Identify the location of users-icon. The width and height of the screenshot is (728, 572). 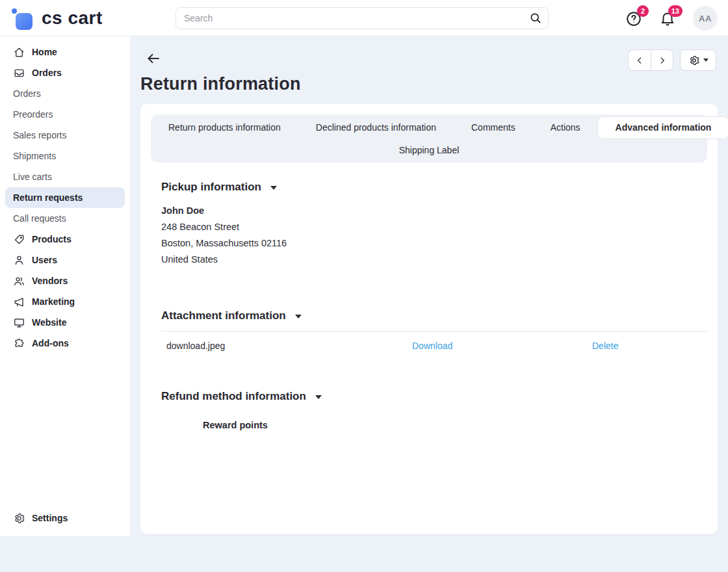
(22, 260).